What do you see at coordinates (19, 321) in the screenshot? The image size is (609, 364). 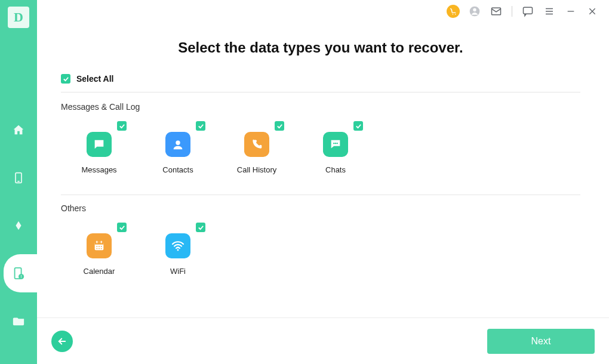 I see `folder-icon` at bounding box center [19, 321].